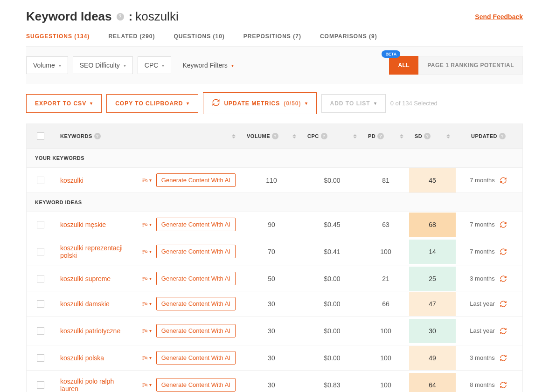 Image resolution: width=549 pixels, height=392 pixels. Describe the element at coordinates (432, 331) in the screenshot. I see `sd-value: 30` at that location.